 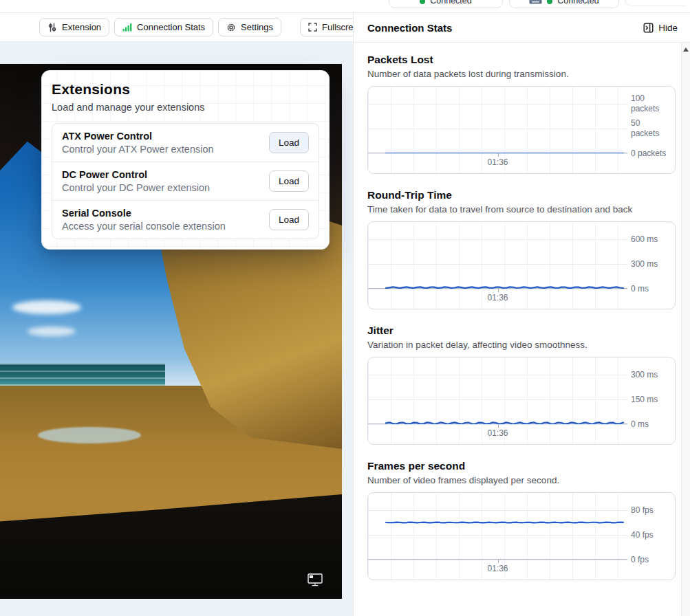 What do you see at coordinates (521, 60) in the screenshot?
I see `stat-title: Packets Lost` at bounding box center [521, 60].